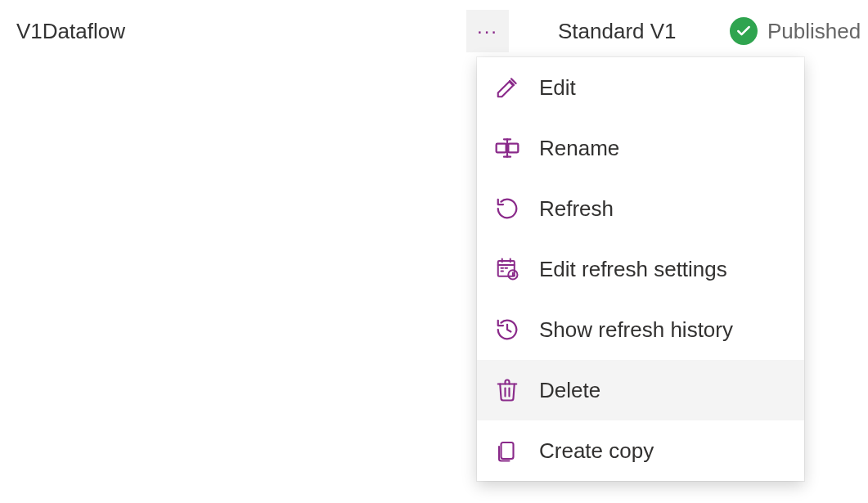 Image resolution: width=868 pixels, height=503 pixels. Describe the element at coordinates (744, 31) in the screenshot. I see `check-circle-icon` at that location.